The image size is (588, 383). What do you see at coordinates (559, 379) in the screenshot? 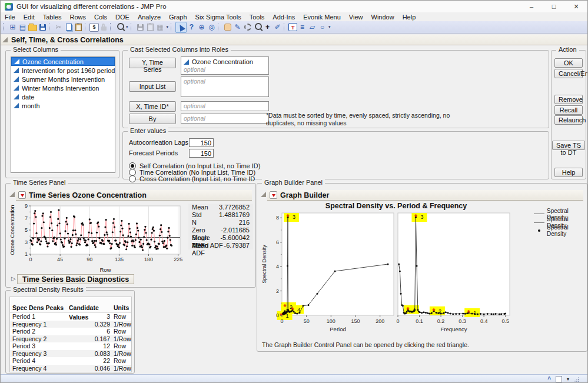
I see `window-select-icon` at bounding box center [559, 379].